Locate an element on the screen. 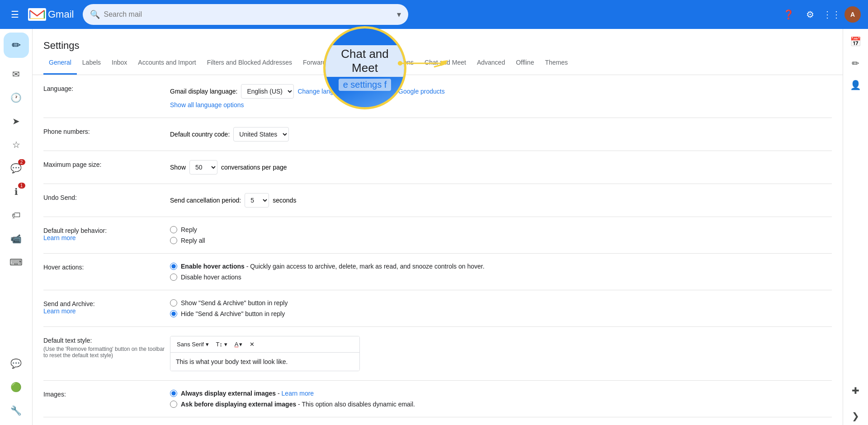 This screenshot has width=868, height=425. sidebar-icon-chat: 💬 2 is located at coordinates (16, 168).